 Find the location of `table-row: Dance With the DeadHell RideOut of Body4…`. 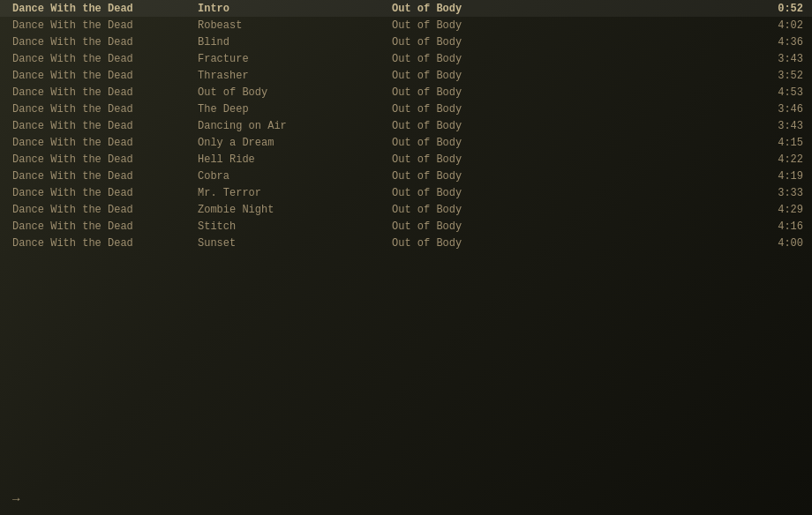

table-row: Dance With the DeadHell RideOut of Body4… is located at coordinates (406, 159).